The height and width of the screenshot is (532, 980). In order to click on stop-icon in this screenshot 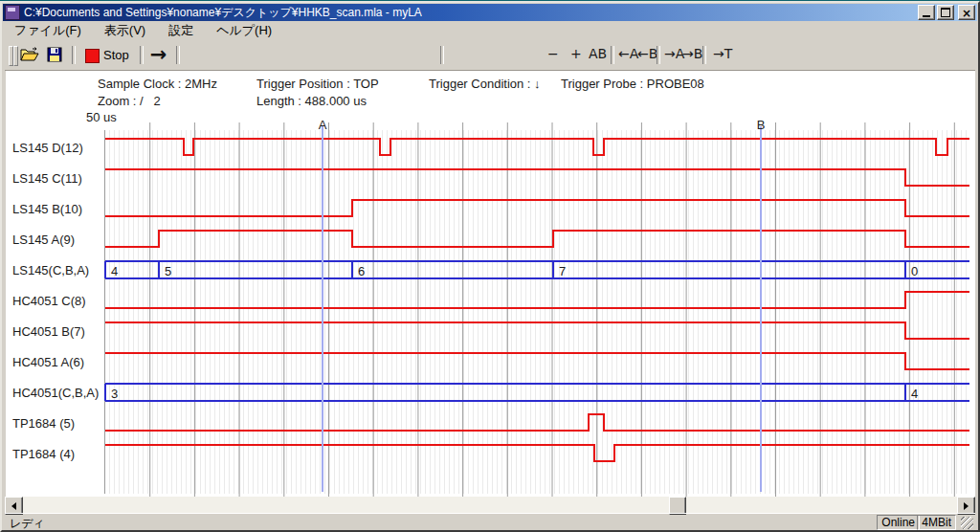, I will do `click(92, 55)`.